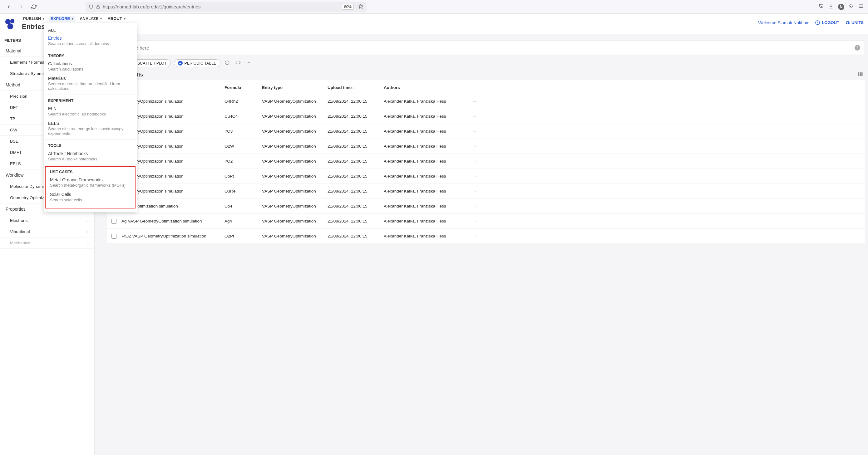 The image size is (868, 455). Describe the element at coordinates (356, 88) in the screenshot. I see `col-upload-time: Upload time ↓` at that location.